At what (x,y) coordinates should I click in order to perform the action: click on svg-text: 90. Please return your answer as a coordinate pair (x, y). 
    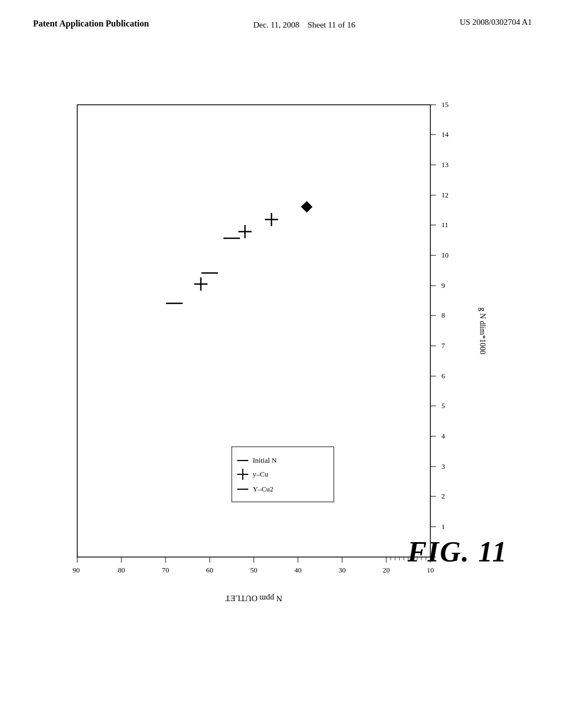
    Looking at the image, I should click on (76, 570).